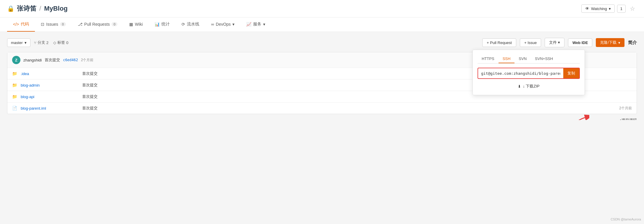 This screenshot has height=224, width=644. I want to click on tab-wiki-label: Wiki, so click(139, 24).